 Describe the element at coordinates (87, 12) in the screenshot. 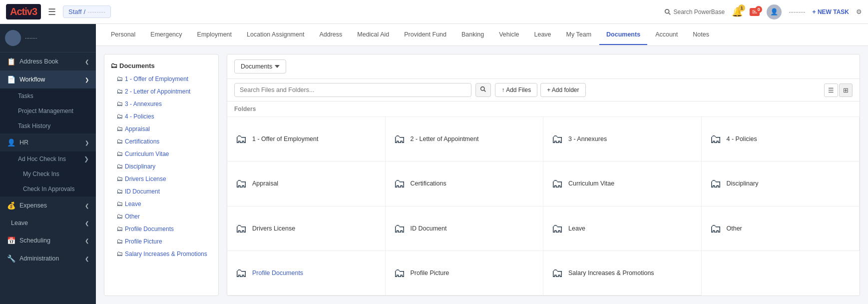

I see `breadcrumb: Staff / ··········` at that location.